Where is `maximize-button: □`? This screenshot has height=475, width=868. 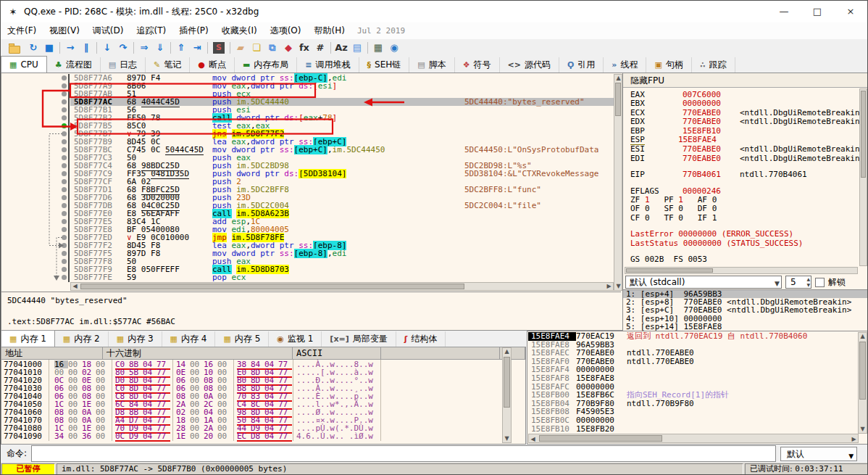 maximize-button: □ is located at coordinates (817, 12).